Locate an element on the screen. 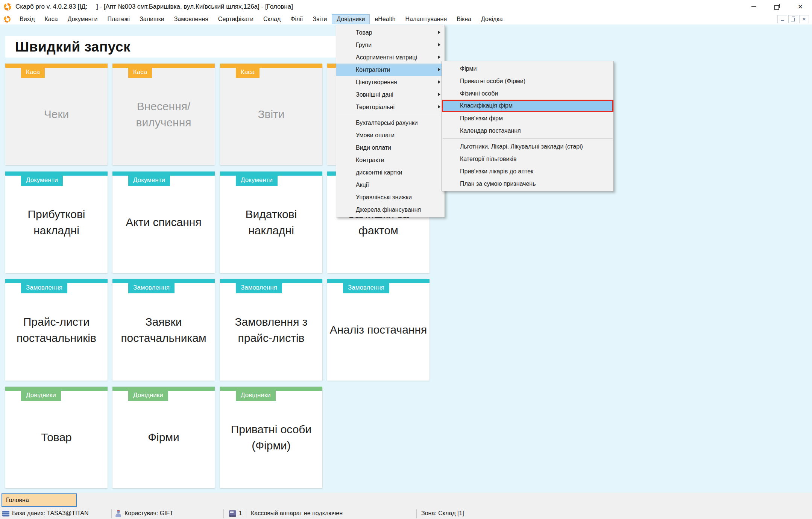  submenu-item-plan-za-sumoiu-pryznachen: План за сумою призначень is located at coordinates (528, 184).